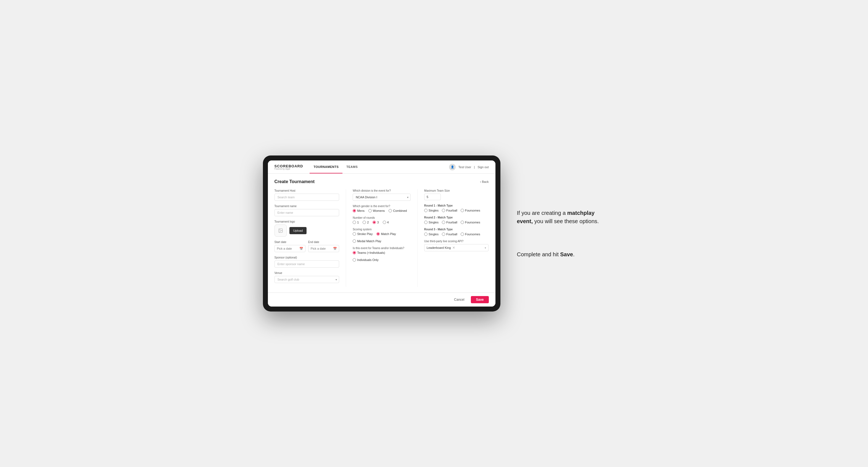  What do you see at coordinates (426, 222) in the screenshot?
I see `round2-singles-radio` at bounding box center [426, 222].